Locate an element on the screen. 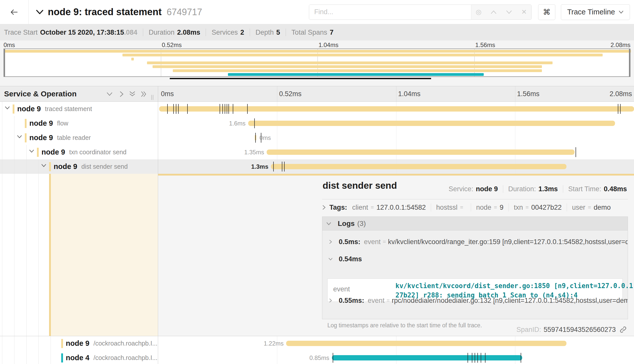 The image size is (634, 364). span-timeline-cell: 1.35ms is located at coordinates (396, 152).